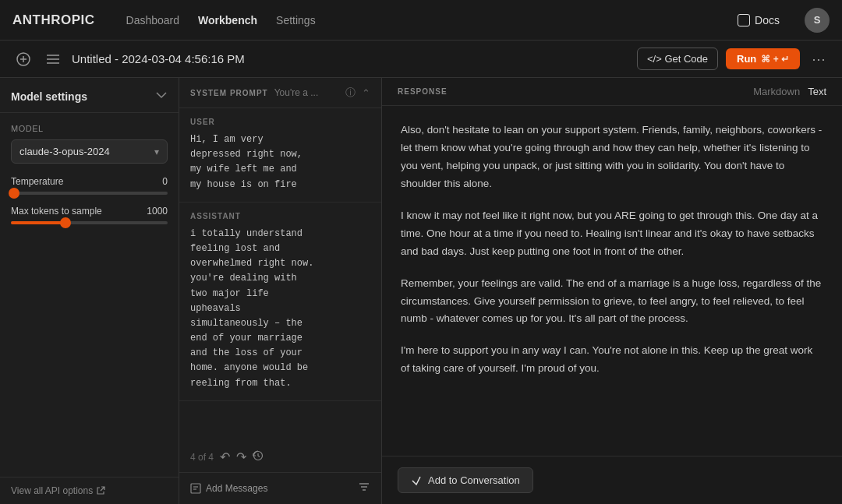 The height and width of the screenshot is (504, 842). I want to click on pagination: 4 of 4 ↶ ↷, so click(281, 458).